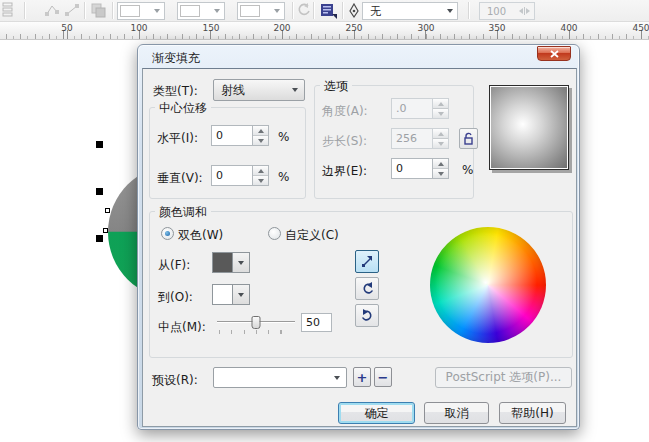 This screenshot has height=442, width=649. Describe the element at coordinates (72, 10) in the screenshot. I see `node-line-icon` at that location.